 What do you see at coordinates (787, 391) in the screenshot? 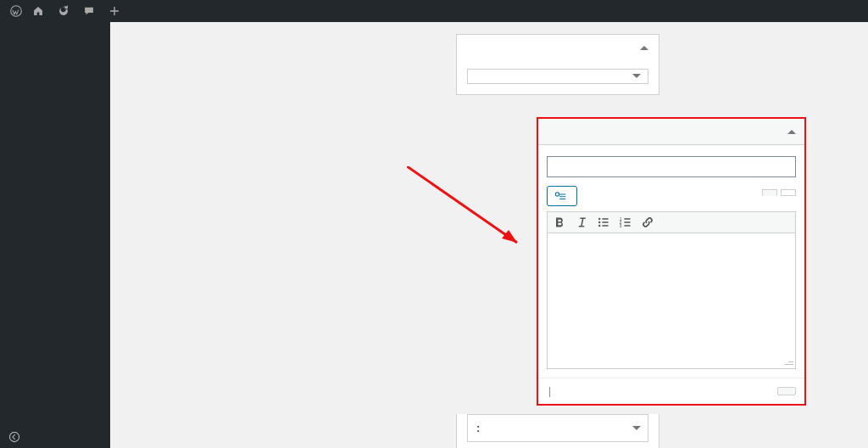
I see `saved-status` at bounding box center [787, 391].